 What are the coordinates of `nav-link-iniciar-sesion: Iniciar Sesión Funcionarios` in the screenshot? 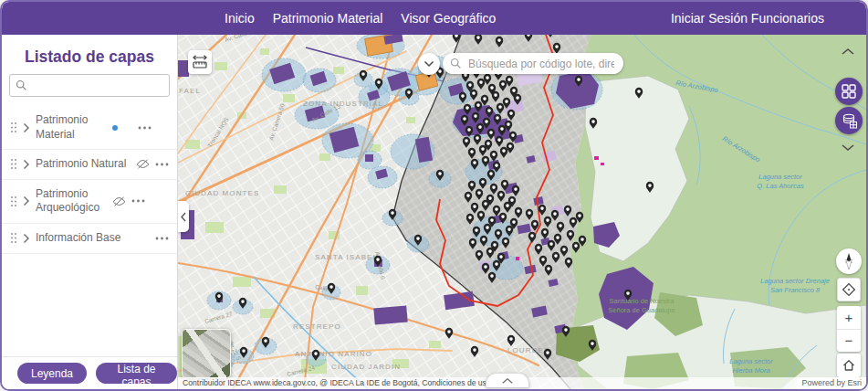 It's located at (748, 18).